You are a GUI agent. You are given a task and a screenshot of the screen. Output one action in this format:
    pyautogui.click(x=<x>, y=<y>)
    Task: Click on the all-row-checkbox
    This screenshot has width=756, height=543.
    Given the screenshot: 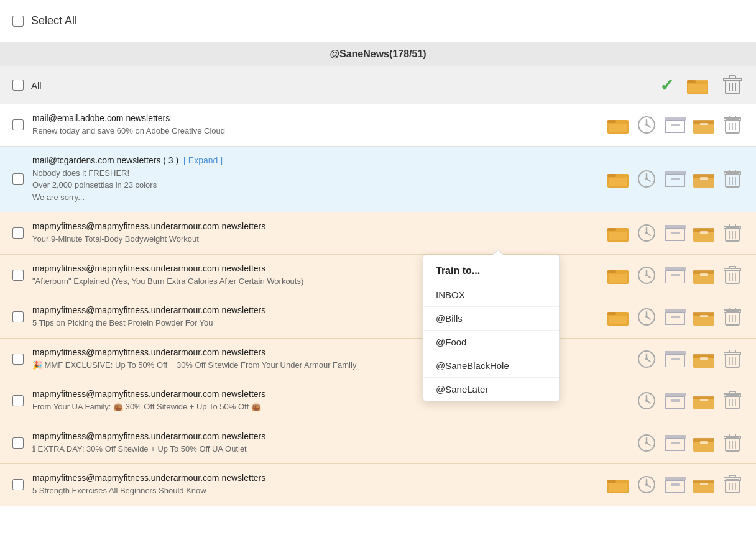 What is the action you would take?
    pyautogui.click(x=18, y=85)
    